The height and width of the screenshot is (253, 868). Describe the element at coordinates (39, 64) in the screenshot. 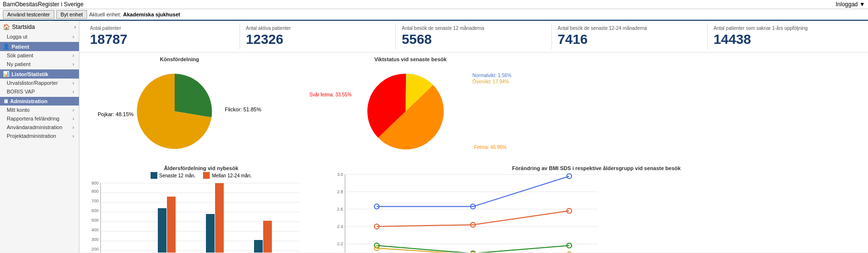

I see `sidebar-item-new-patient: Ny patient ›` at that location.